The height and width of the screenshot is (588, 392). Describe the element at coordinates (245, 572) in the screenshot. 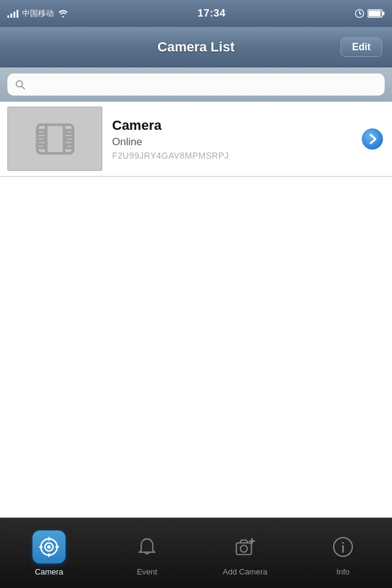

I see `tab-add-camera-label: Add Camera` at that location.